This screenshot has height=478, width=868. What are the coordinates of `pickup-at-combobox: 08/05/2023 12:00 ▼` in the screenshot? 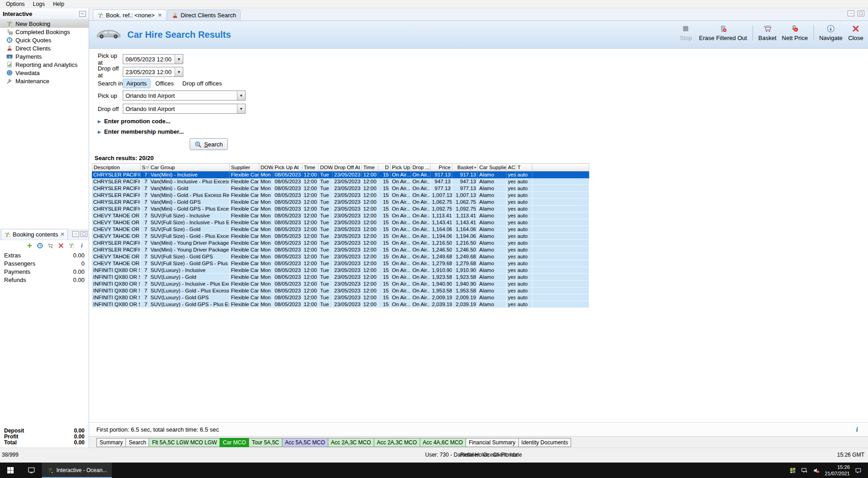 It's located at (153, 59).